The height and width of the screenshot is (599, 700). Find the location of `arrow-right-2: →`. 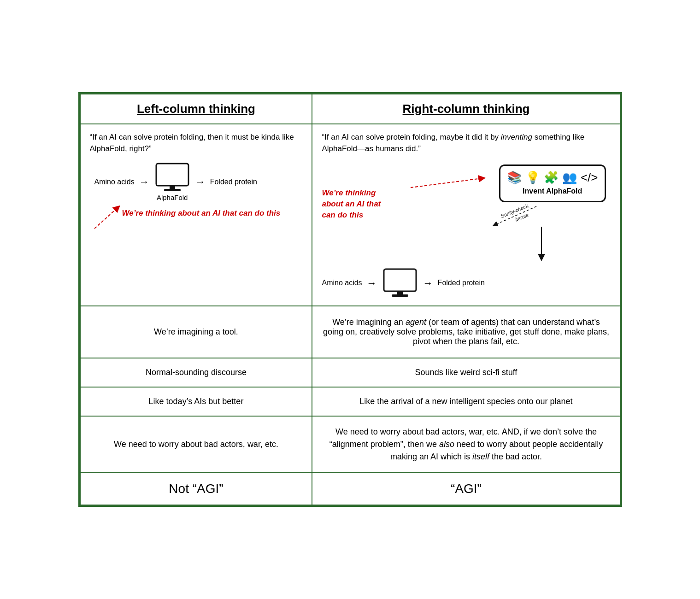

arrow-right-2: → is located at coordinates (200, 182).